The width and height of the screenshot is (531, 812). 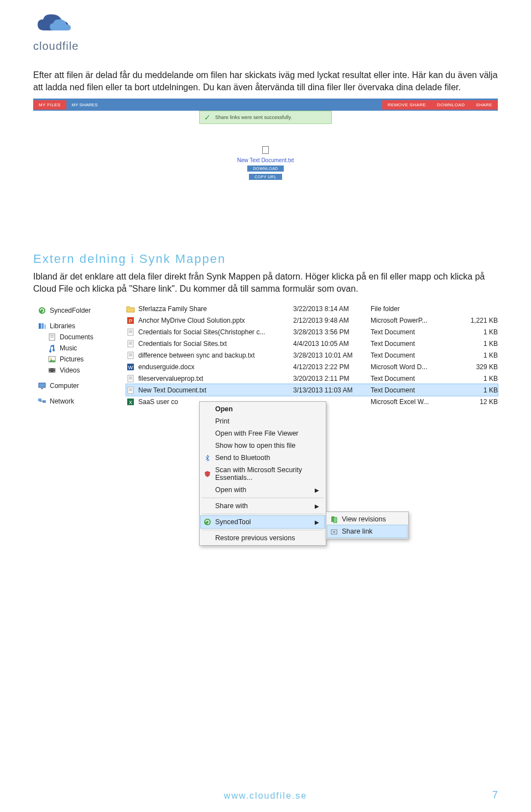 I want to click on nav-videos: Videos, so click(x=80, y=370).